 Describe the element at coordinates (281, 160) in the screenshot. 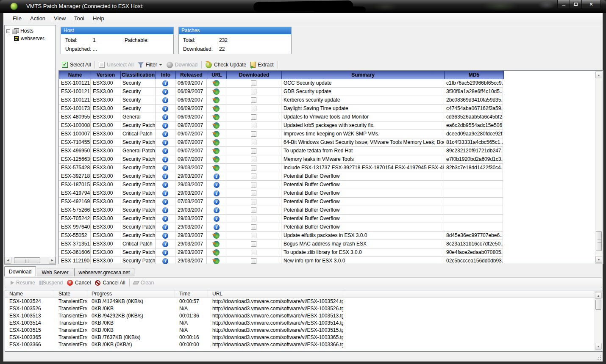

I see `patch-row: ESX-1256636 ESX3.00 Security Patch i 09/…` at that location.